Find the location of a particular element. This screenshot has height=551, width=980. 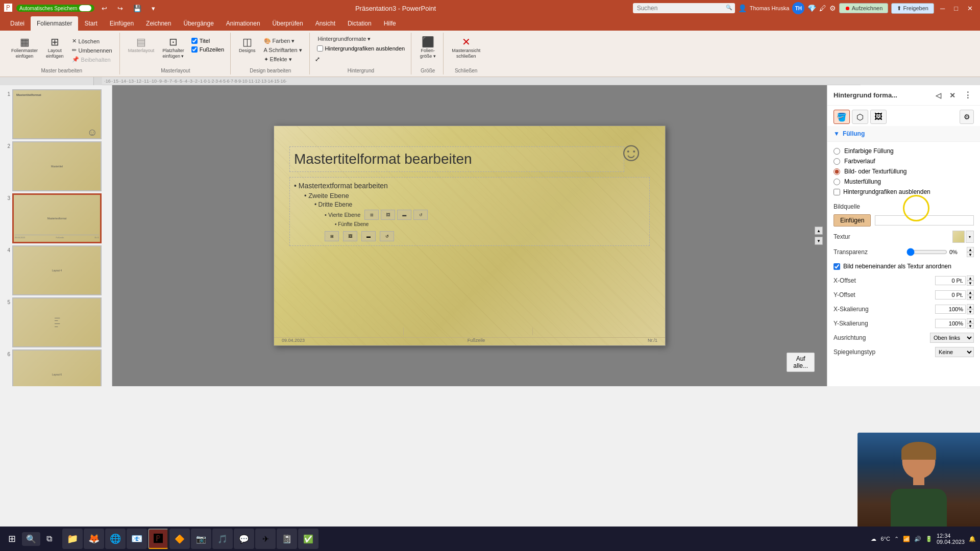

taskbar-outlook: 📧 is located at coordinates (137, 539).